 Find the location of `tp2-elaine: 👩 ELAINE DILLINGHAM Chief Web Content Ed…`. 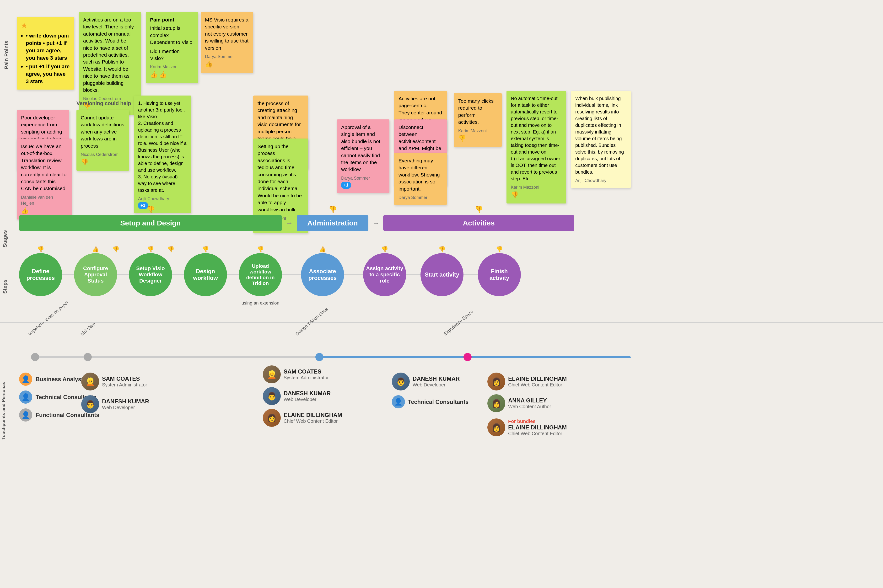

tp2-elaine: 👩 ELAINE DILLINGHAM Chief Web Content Ed… is located at coordinates (302, 418).